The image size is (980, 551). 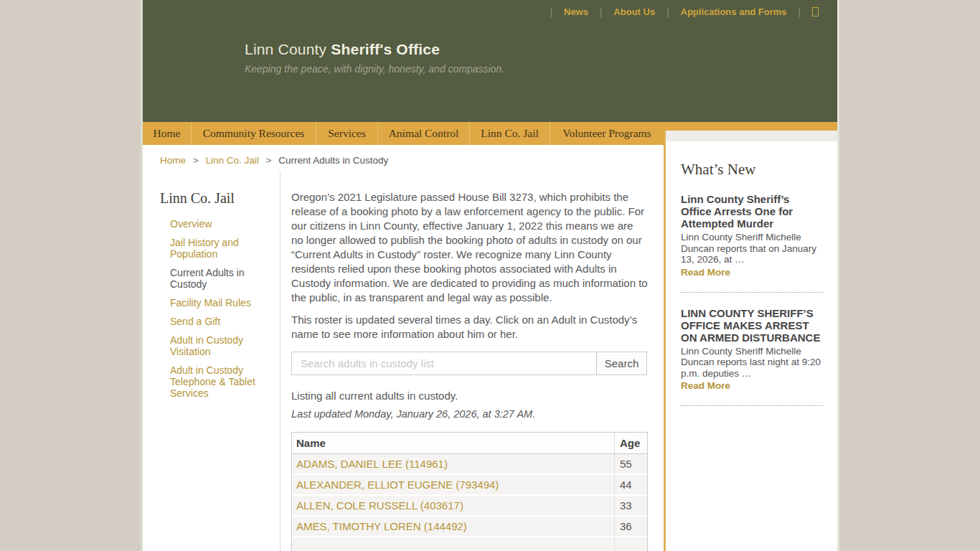 What do you see at coordinates (212, 362) in the screenshot?
I see `jail-sidebar: Linn Co. Jail Overview Jail History and …` at bounding box center [212, 362].